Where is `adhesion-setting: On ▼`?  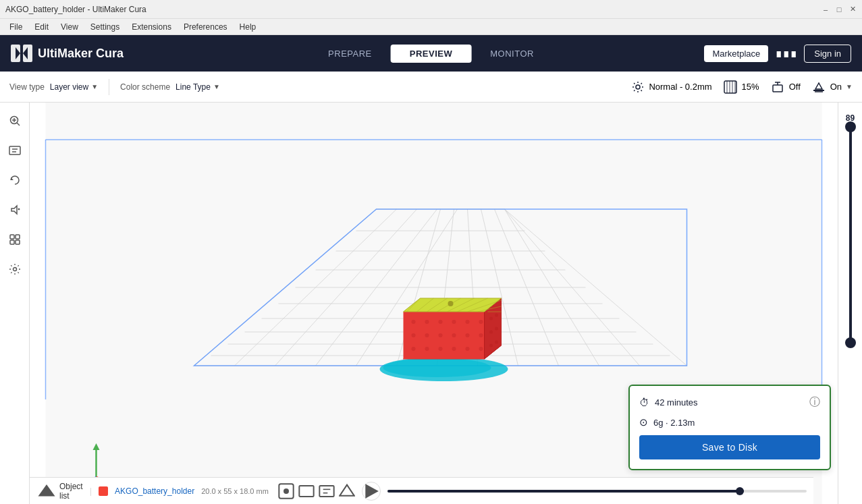
adhesion-setting: On ▼ is located at coordinates (832, 87).